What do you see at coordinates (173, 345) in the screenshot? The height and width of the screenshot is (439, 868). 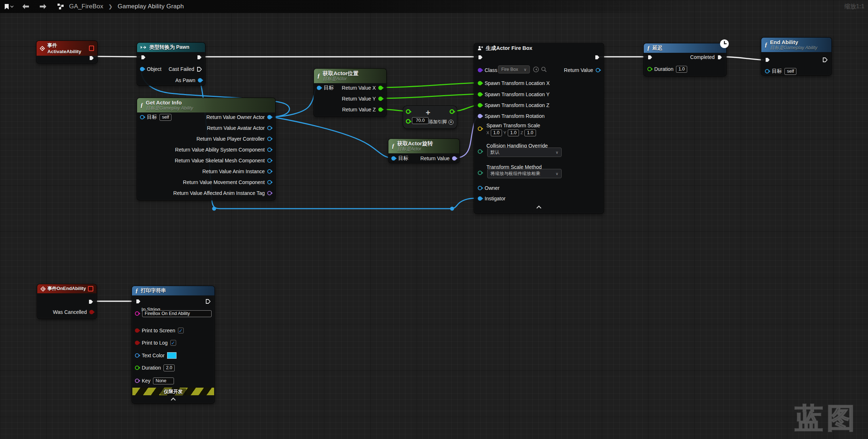 I see `node-print-string: ƒ 打印字符串 In String FireBox On End Ability…` at bounding box center [173, 345].